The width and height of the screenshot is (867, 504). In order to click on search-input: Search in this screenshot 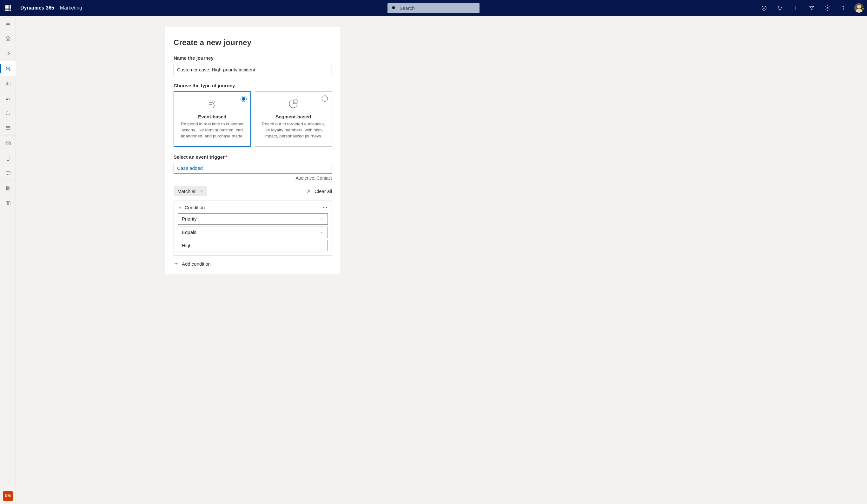, I will do `click(434, 8)`.